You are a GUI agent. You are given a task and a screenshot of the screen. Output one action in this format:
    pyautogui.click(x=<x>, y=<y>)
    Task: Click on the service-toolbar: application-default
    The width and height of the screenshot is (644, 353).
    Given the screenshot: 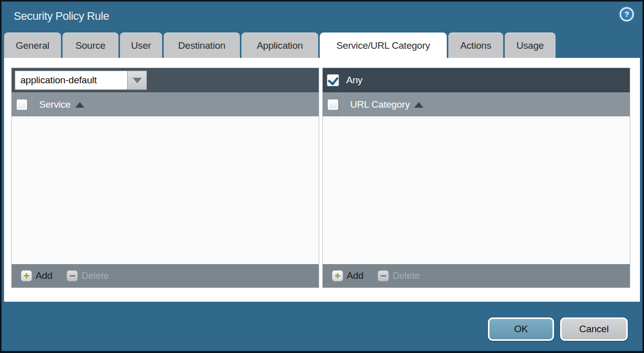 What is the action you would take?
    pyautogui.click(x=165, y=80)
    